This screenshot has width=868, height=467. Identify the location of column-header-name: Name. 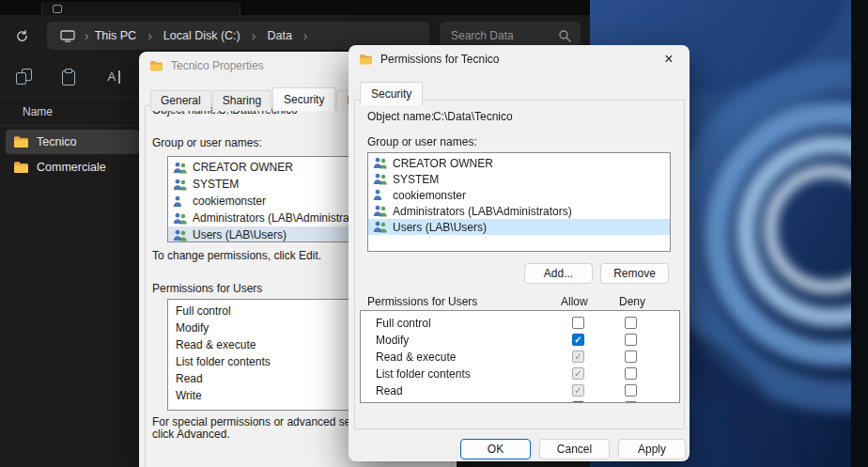
(70, 112).